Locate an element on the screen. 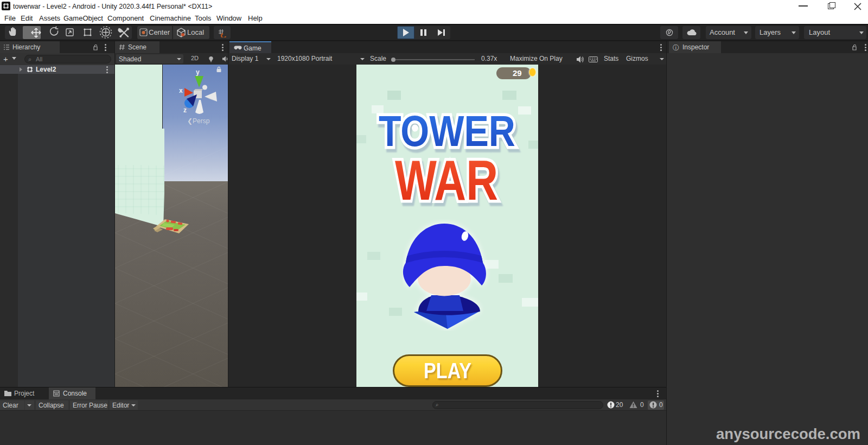  svg-text: z is located at coordinates (185, 110).